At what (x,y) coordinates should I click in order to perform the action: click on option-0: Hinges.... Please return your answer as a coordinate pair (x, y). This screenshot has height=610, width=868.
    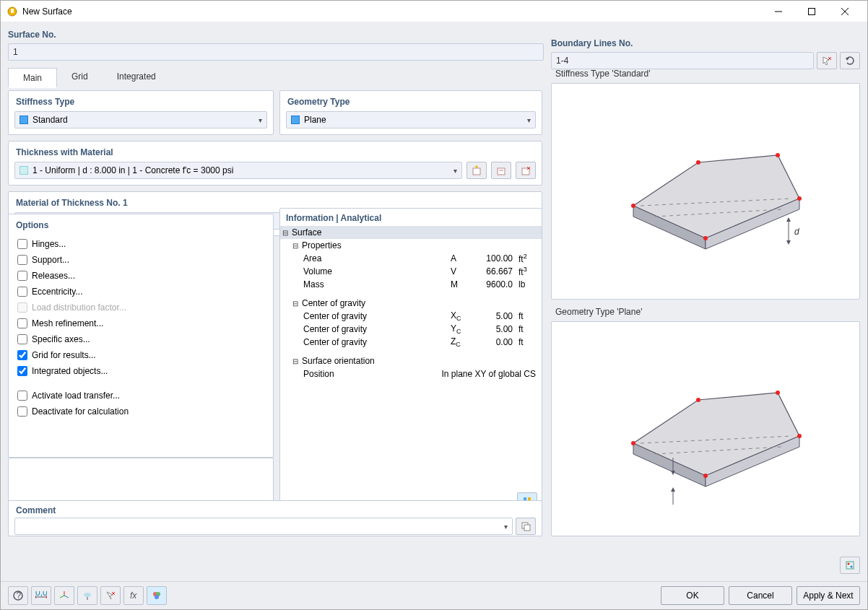
    Looking at the image, I should click on (141, 244).